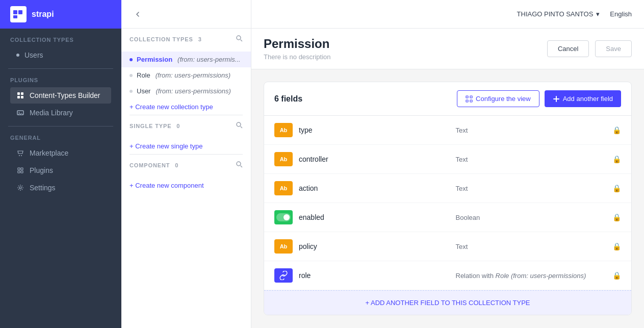 This screenshot has height=328, width=644. I want to click on role-sub: (from: users-permissions), so click(193, 75).